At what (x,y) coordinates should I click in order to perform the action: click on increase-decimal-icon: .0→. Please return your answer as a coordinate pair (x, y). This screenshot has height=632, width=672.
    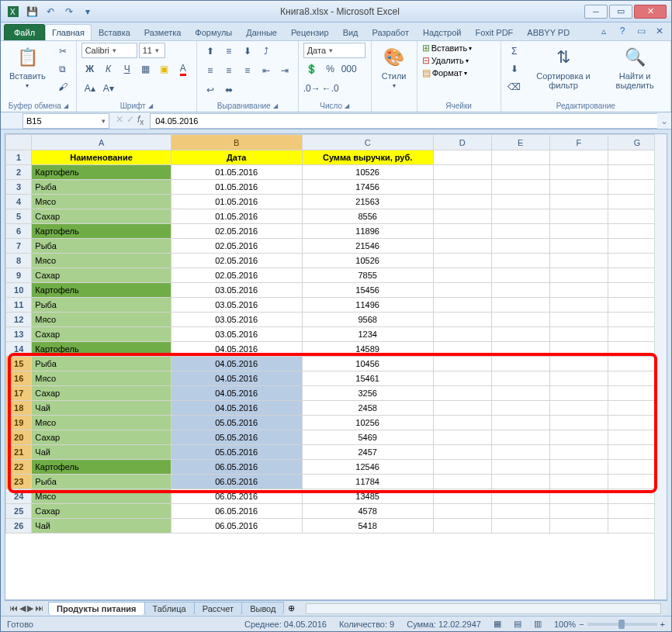
    Looking at the image, I should click on (312, 88).